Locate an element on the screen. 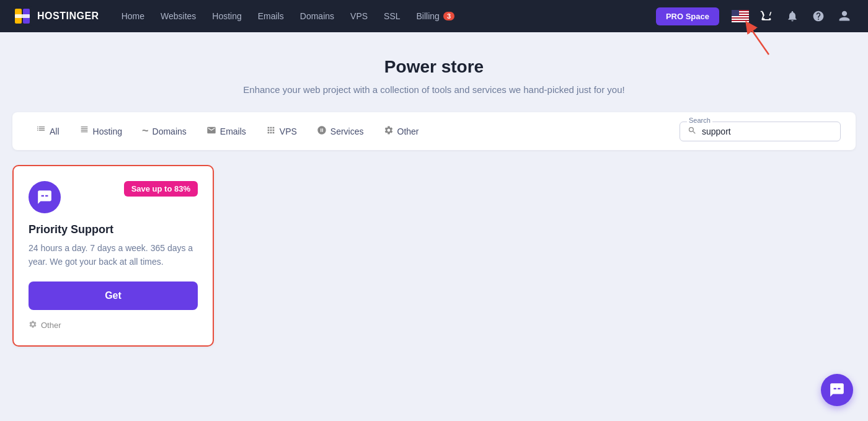 The height and width of the screenshot is (421, 868). user-button is located at coordinates (844, 16).